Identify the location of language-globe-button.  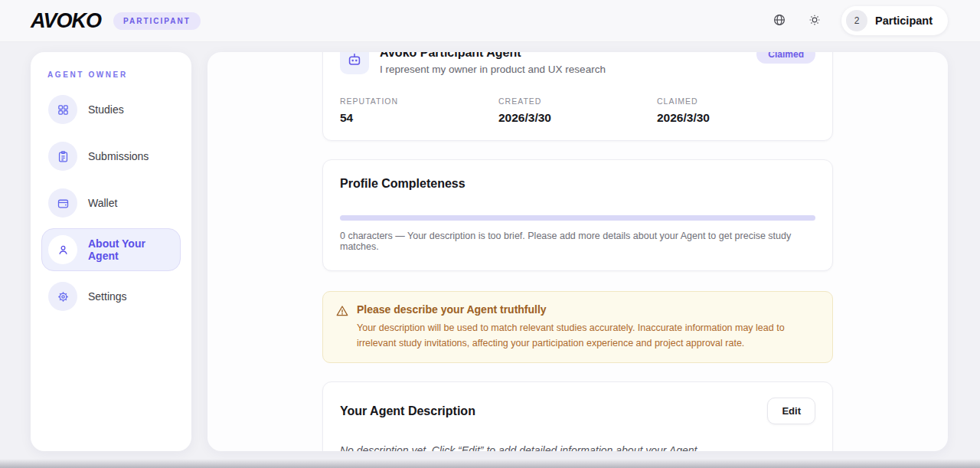
(779, 21).